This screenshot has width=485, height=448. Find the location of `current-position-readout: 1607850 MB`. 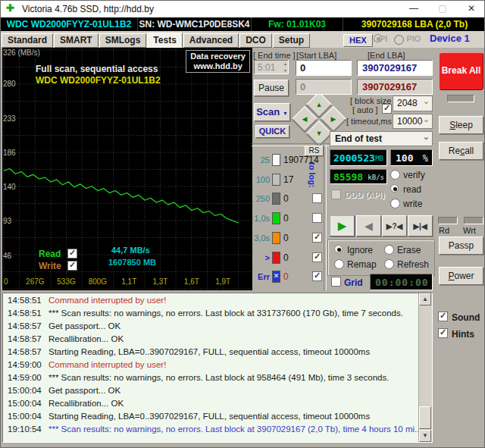

current-position-readout: 1607850 MB is located at coordinates (132, 262).